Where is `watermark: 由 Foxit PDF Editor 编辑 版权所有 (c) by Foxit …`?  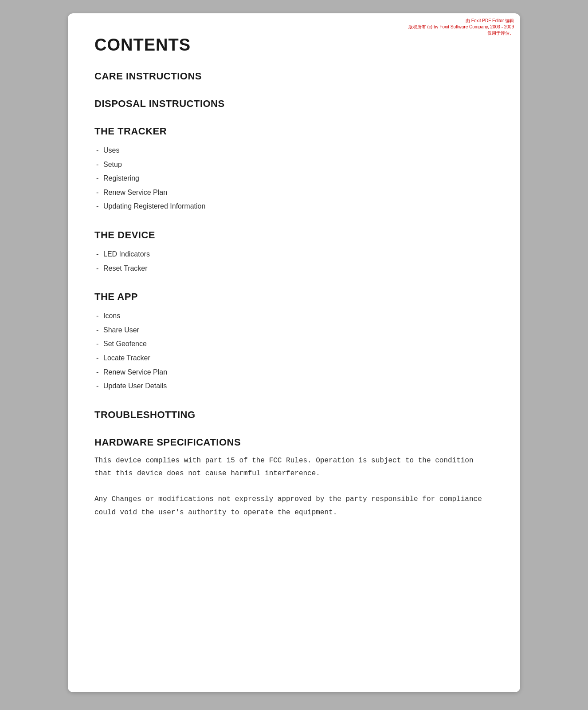 watermark: 由 Foxit PDF Editor 编辑 版权所有 (c) by Foxit … is located at coordinates (461, 27).